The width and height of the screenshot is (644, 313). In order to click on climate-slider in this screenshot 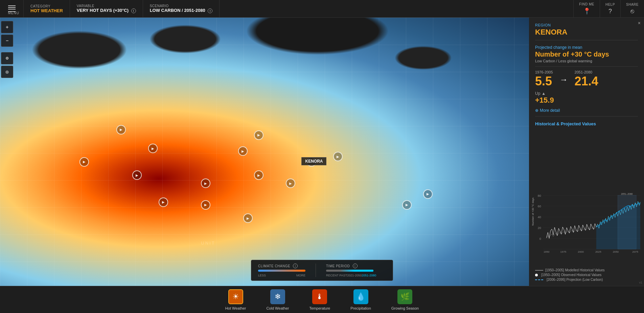, I will do `click(282, 271)`.